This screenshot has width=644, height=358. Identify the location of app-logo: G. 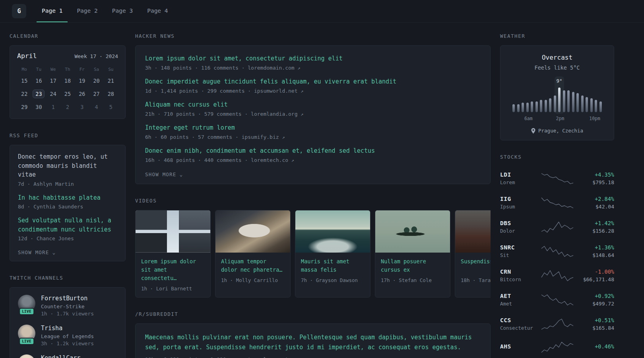
(19, 11).